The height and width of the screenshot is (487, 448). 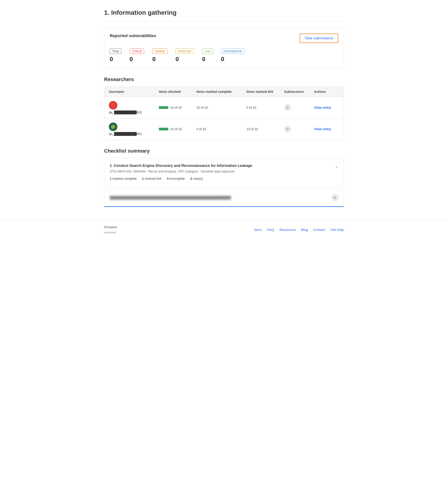 I want to click on researcher-info: 🟢 qa_██████████001, so click(x=134, y=129).